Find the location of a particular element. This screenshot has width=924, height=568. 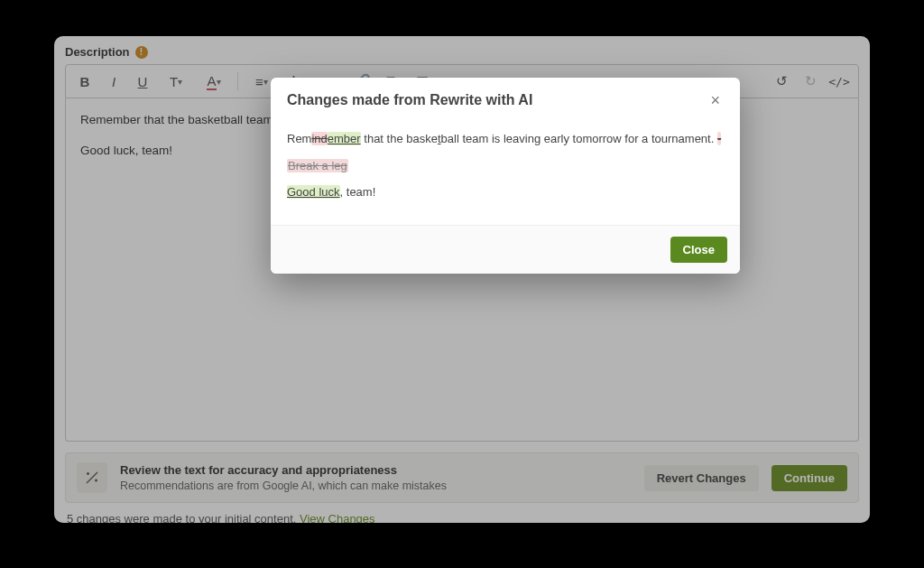

modal-title: Changes made from Rewrite with AI is located at coordinates (496, 100).